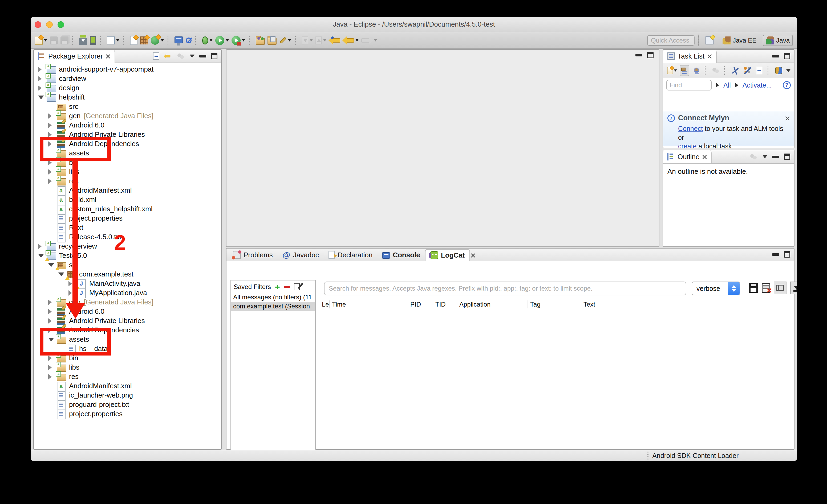 The image size is (827, 504). I want to click on forward-button, so click(369, 41).